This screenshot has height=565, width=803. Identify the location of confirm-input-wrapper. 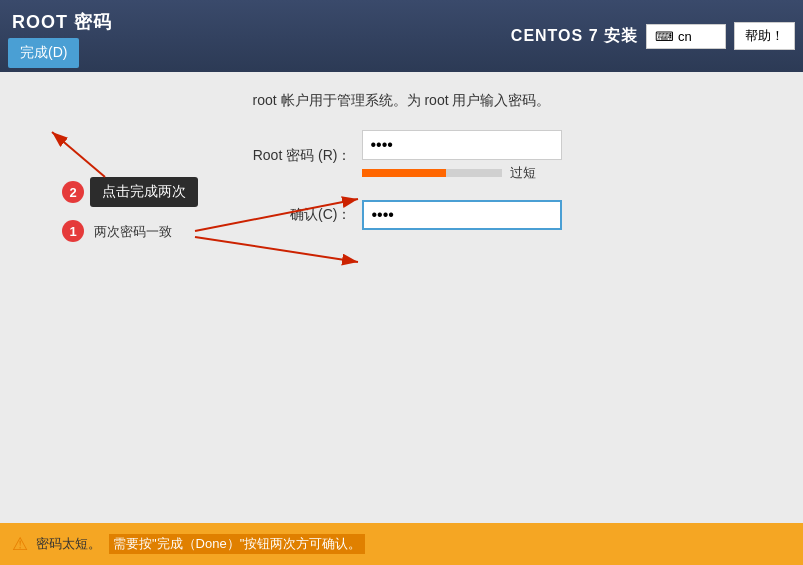
(462, 215).